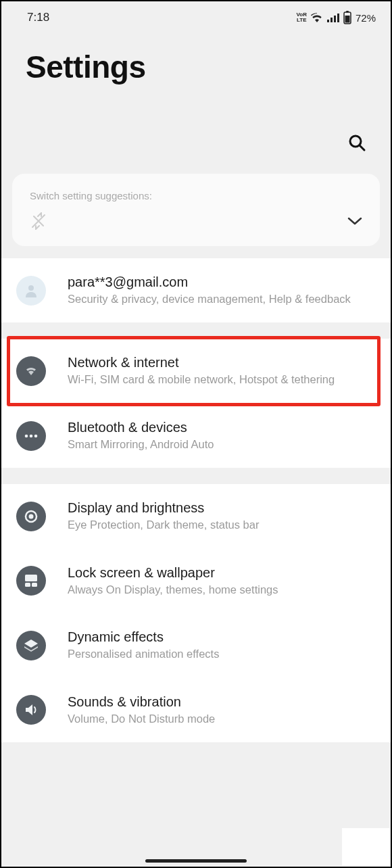  I want to click on speaker-icon, so click(31, 710).